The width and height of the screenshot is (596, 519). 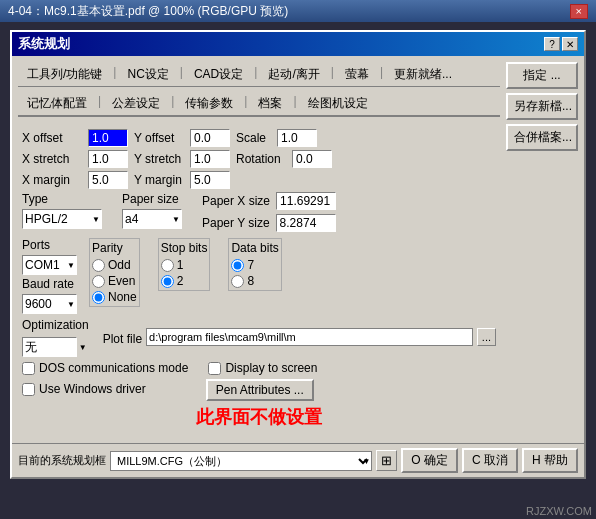 What do you see at coordinates (236, 223) in the screenshot?
I see `paper-y-label: Paper Y size` at bounding box center [236, 223].